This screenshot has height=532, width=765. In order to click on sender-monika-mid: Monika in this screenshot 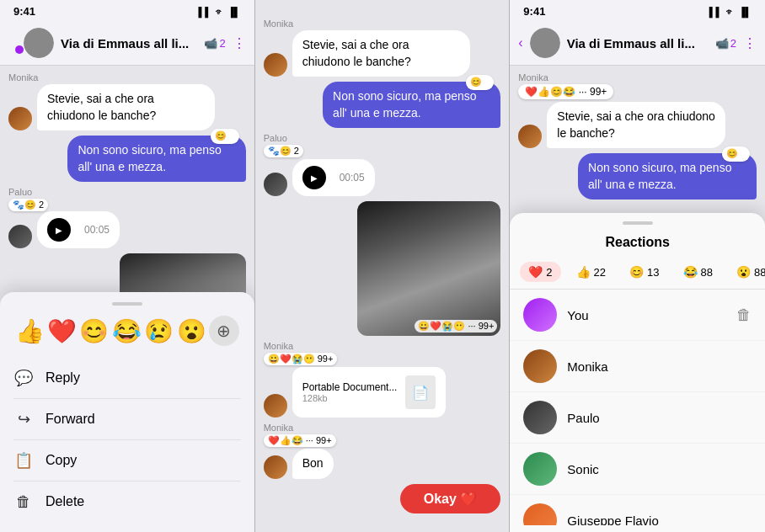, I will do `click(278, 24)`.